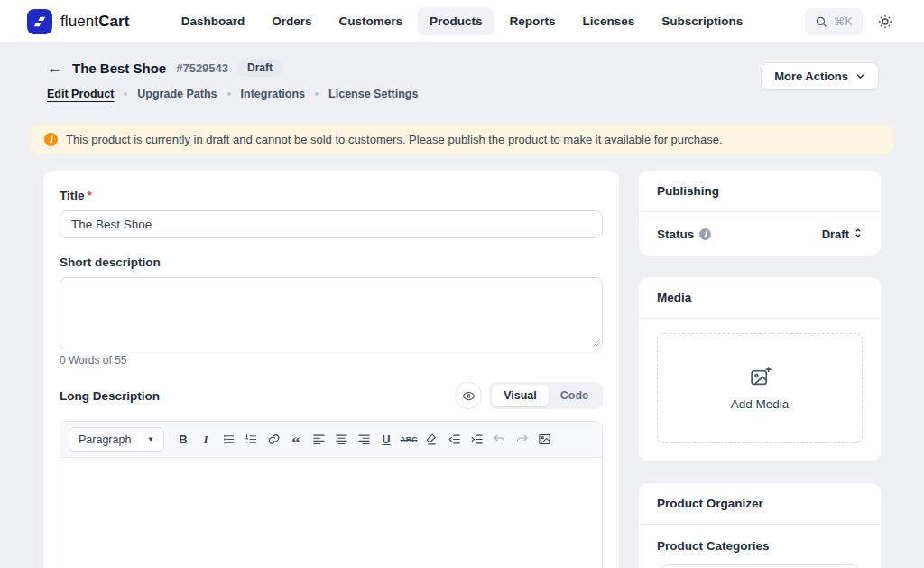 This screenshot has width=924, height=568. What do you see at coordinates (331, 195) in the screenshot?
I see `title-label: Title*` at bounding box center [331, 195].